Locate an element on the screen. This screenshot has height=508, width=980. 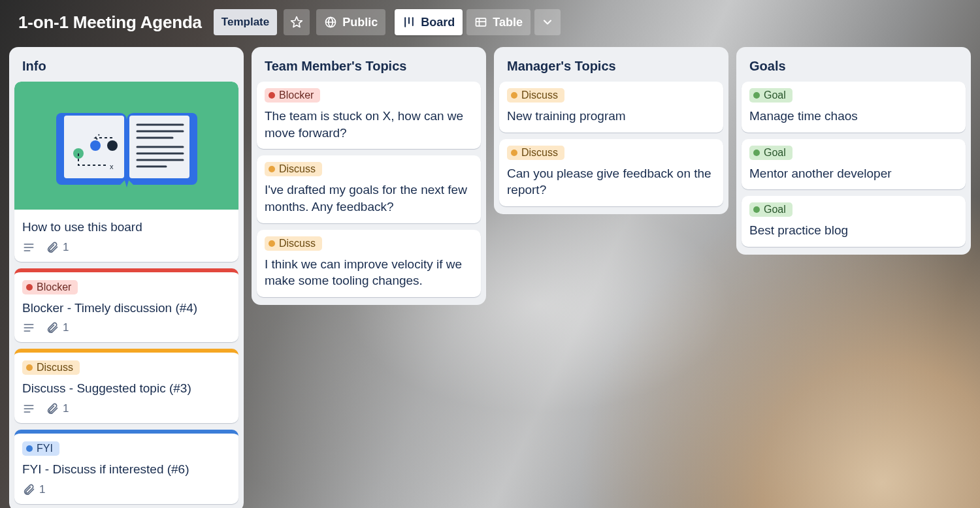
list-title: Info is located at coordinates (127, 64).